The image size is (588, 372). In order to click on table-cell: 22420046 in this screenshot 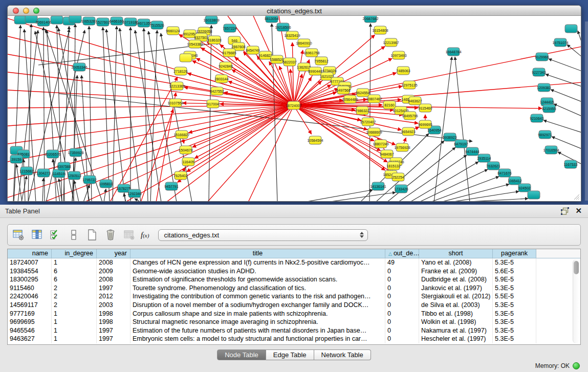, I will do `click(30, 297)`.